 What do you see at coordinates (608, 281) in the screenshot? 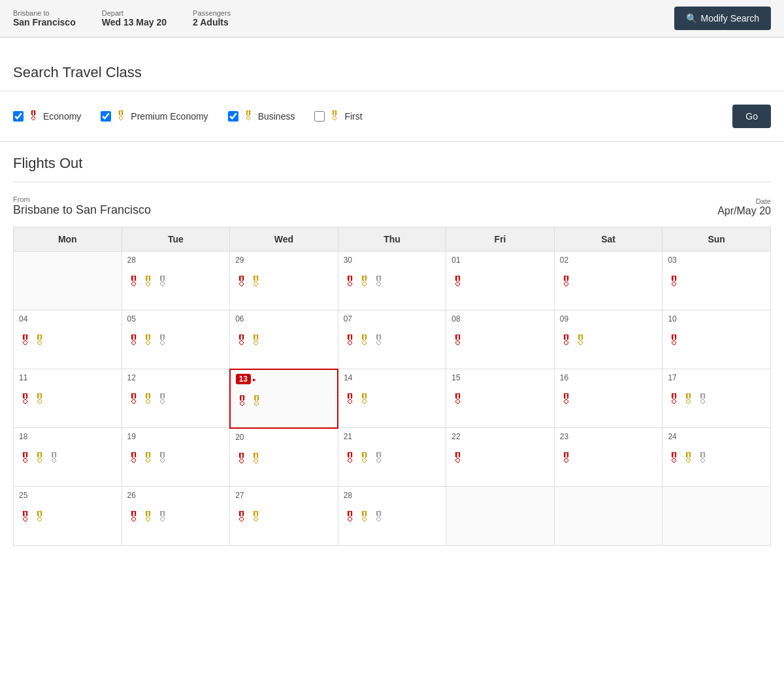
I see `calendar-day-cell: 02🎖` at bounding box center [608, 281].